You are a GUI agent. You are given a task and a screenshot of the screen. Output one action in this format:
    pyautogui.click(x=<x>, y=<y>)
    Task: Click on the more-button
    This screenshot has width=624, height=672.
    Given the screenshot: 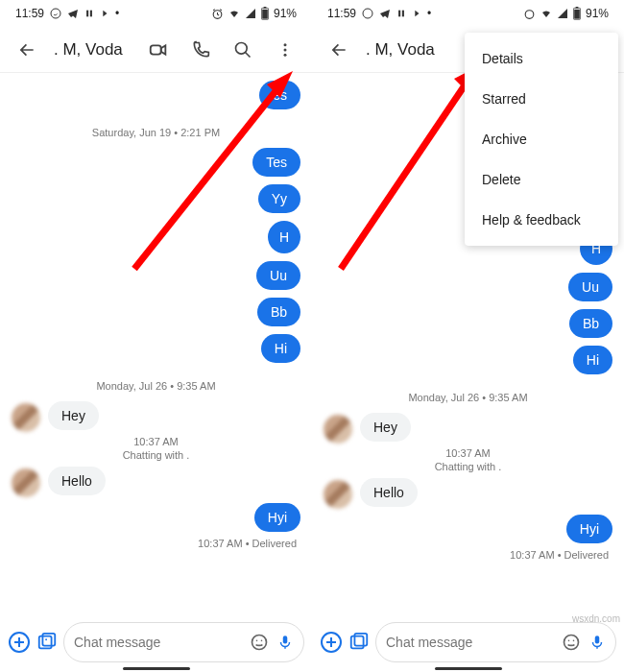 What is the action you would take?
    pyautogui.click(x=285, y=50)
    